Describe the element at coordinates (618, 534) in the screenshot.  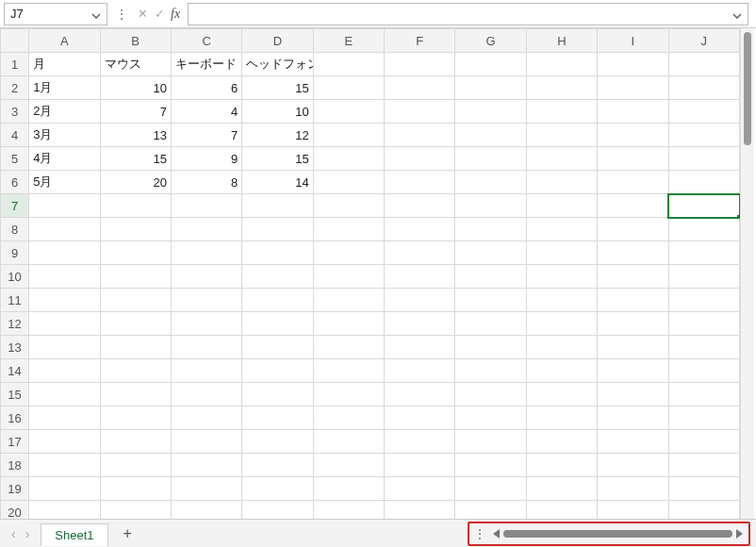
I see `horizontal-scrollbar-thumb` at that location.